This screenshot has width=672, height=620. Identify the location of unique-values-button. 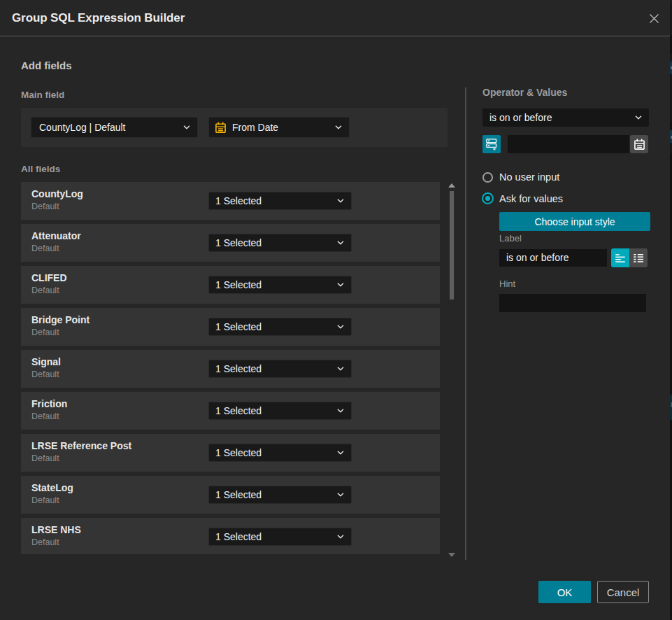
(492, 144).